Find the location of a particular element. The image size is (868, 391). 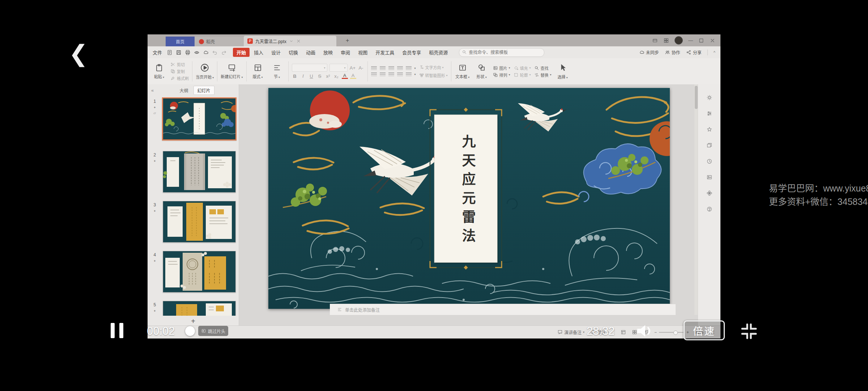

sync-status: 未同步 is located at coordinates (649, 52).